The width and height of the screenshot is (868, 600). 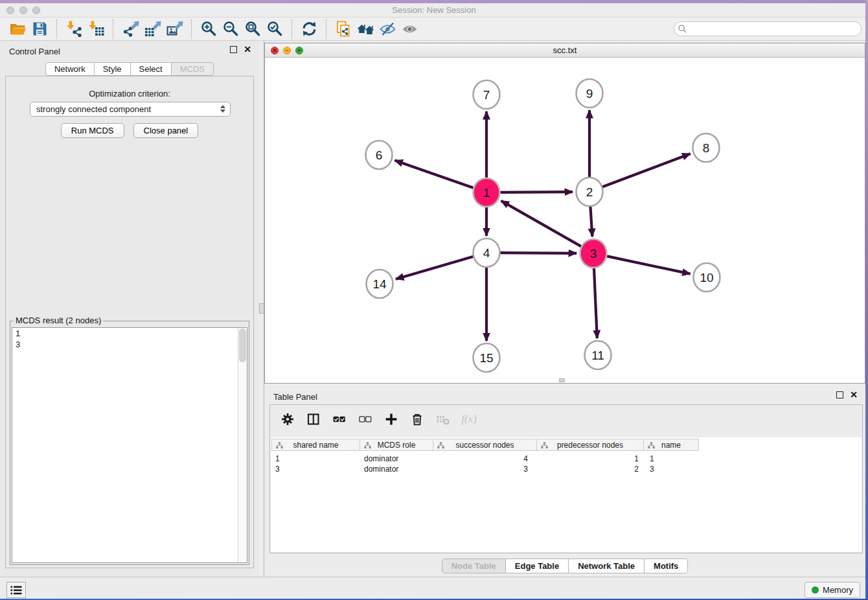 I want to click on column-header-predecessor-nodes: predecessor nodes, so click(x=591, y=444).